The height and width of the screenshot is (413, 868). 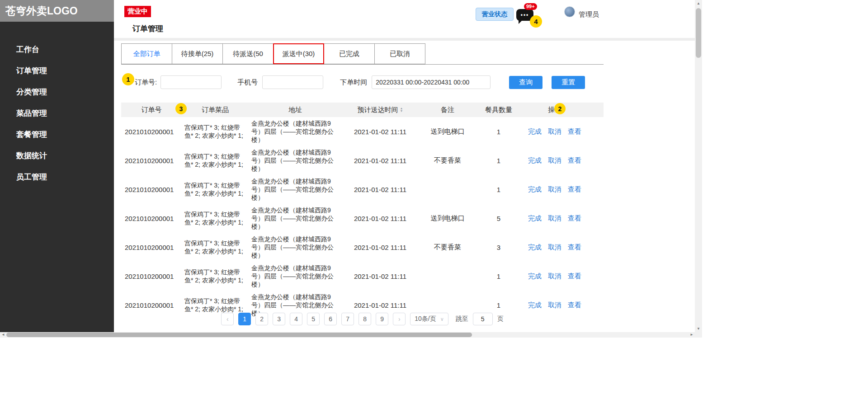 What do you see at coordinates (57, 177) in the screenshot?
I see `sidebar-item-employee-management: 员工管理` at bounding box center [57, 177].